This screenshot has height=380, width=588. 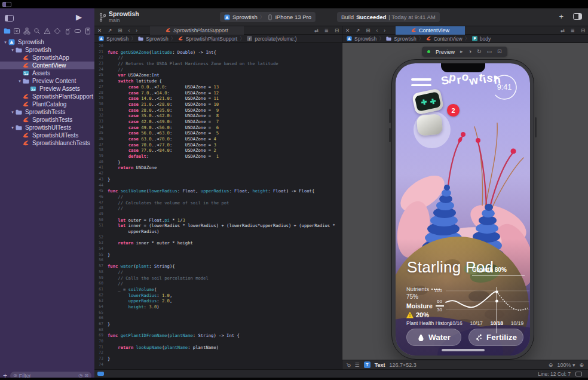 What do you see at coordinates (218, 157) in the screenshot?
I see `code-line: 39 default: USDAZone = 1` at bounding box center [218, 157].